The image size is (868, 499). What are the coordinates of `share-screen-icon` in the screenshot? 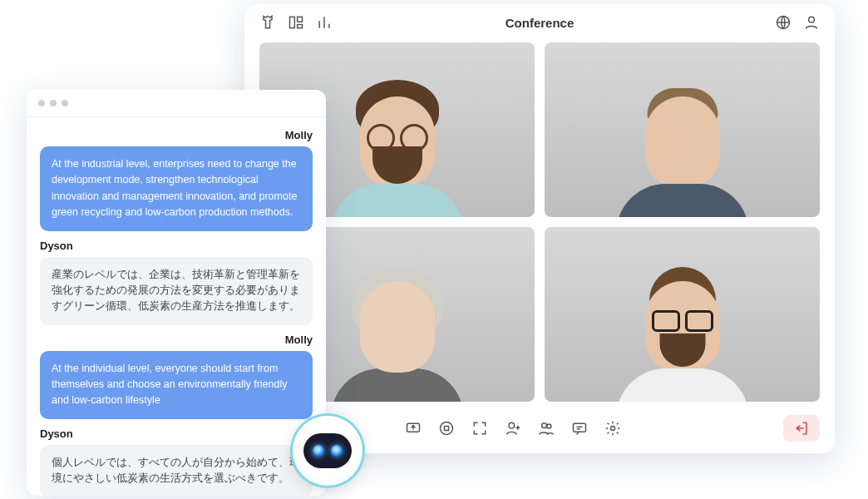 It's located at (413, 428).